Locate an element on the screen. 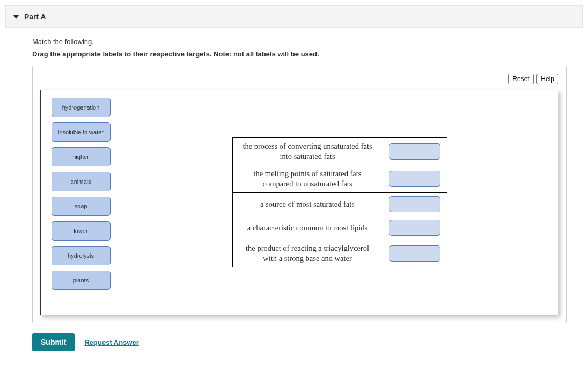 The width and height of the screenshot is (588, 384). target-prompt: a characteristic common to most lipids is located at coordinates (307, 228).